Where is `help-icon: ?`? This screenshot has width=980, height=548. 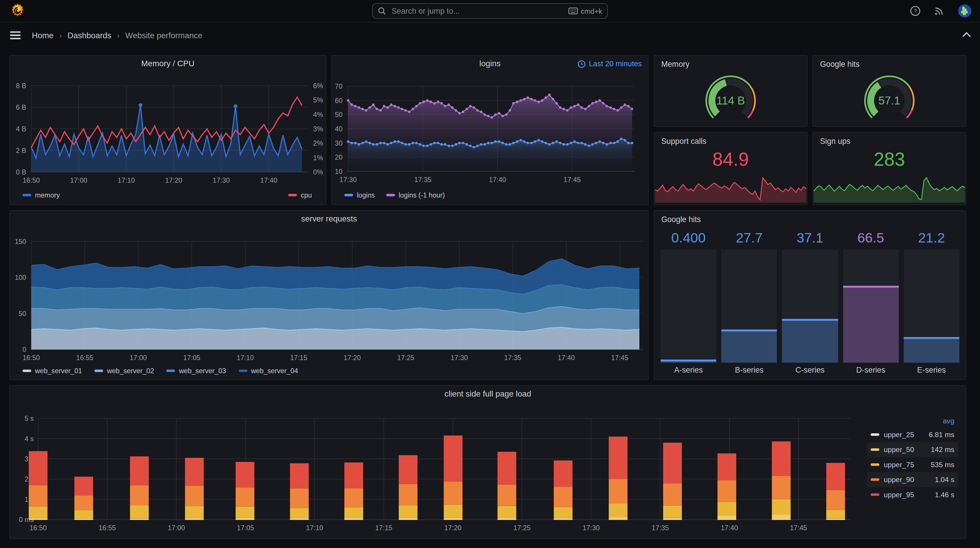 help-icon: ? is located at coordinates (915, 11).